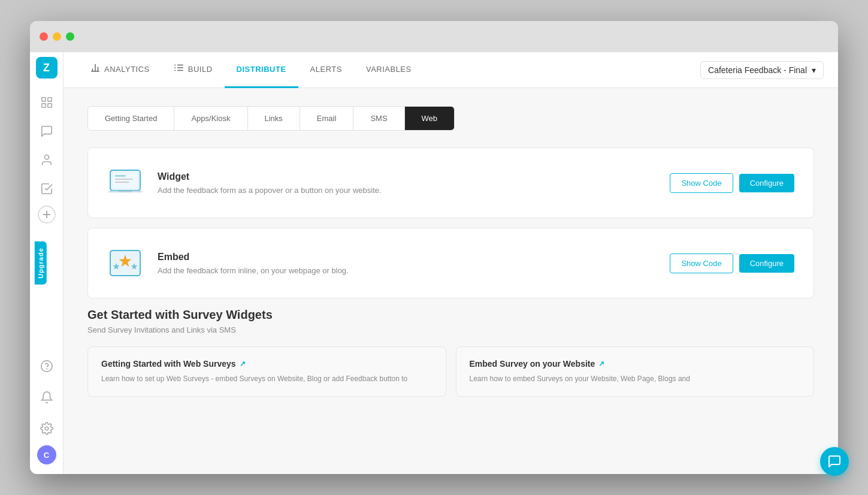 The width and height of the screenshot is (868, 495). What do you see at coordinates (701, 183) in the screenshot?
I see `widget-show-code-button: Show Code` at bounding box center [701, 183].